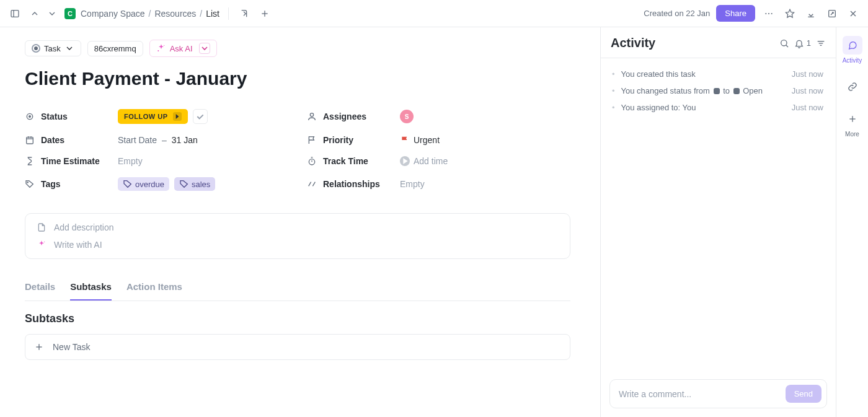 The height and width of the screenshot is (417, 868). I want to click on activity-title: Activity, so click(693, 43).